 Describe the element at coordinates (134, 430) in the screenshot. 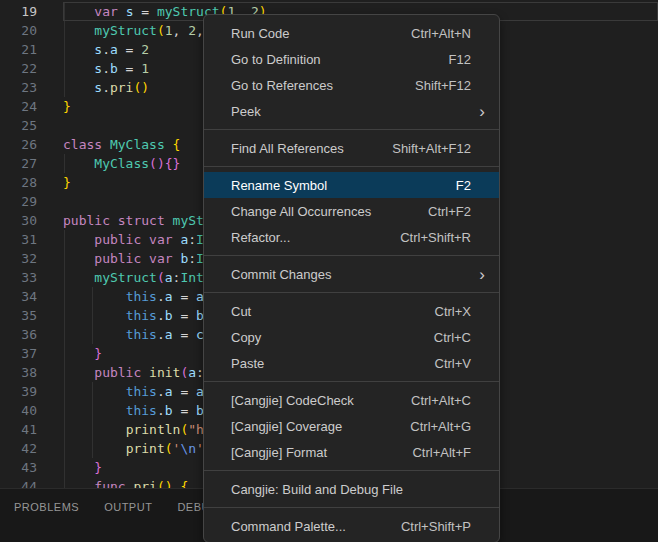

I see `code-text: println("h` at that location.